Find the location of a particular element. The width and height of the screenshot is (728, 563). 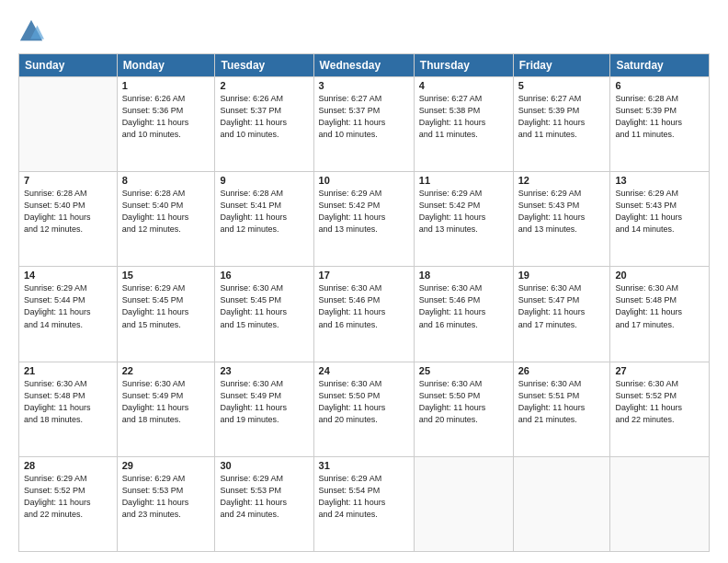

day-cell: 8Sunrise: 6:28 AM Sunset: 5:40 PM Daylig… is located at coordinates (165, 219).